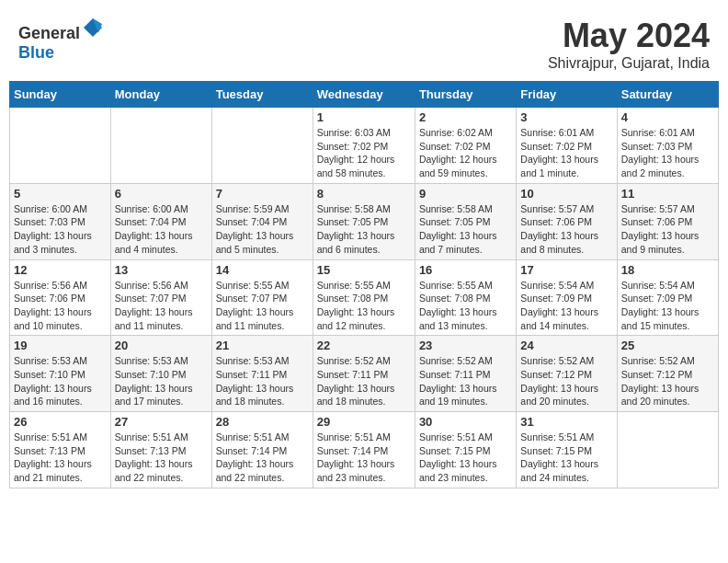 The width and height of the screenshot is (728, 563). I want to click on calendar-cell: 9Sunrise: 5:58 AMSunset: 7:05 PMDaylight…, so click(465, 221).